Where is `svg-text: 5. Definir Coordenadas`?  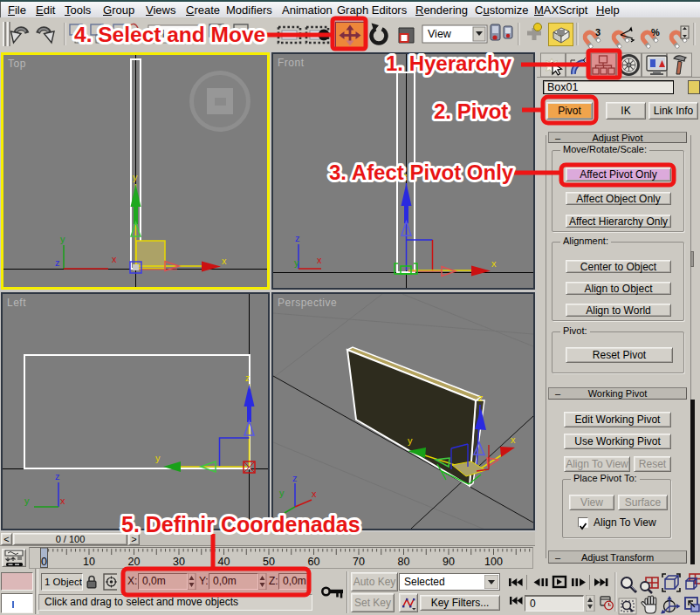
svg-text: 5. Definir Coordenadas is located at coordinates (241, 524).